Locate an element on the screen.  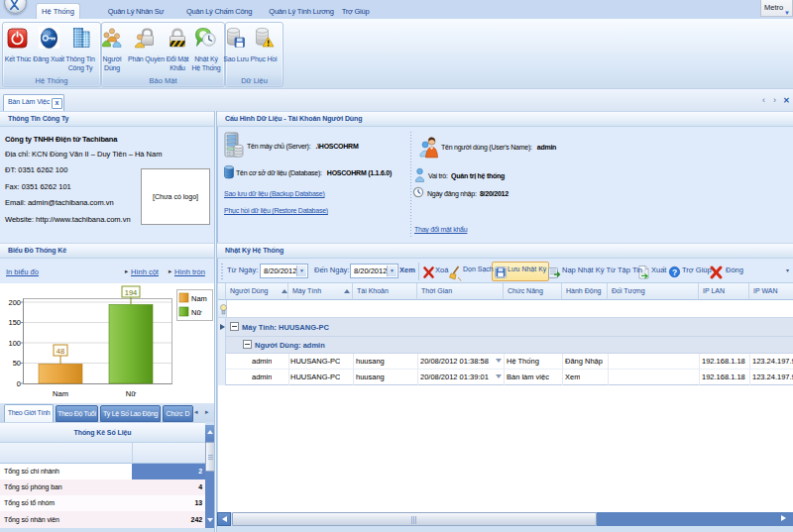
svg-text: 100 is located at coordinates (14, 343).